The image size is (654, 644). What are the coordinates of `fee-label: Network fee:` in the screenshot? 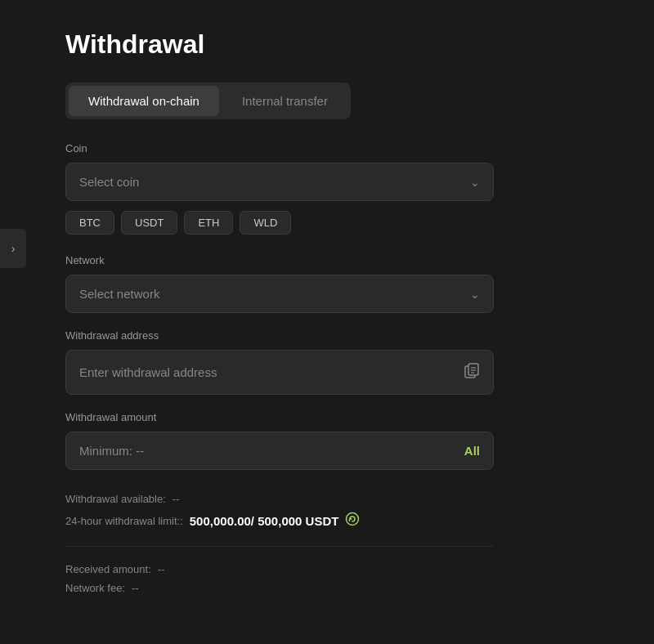 It's located at (95, 588).